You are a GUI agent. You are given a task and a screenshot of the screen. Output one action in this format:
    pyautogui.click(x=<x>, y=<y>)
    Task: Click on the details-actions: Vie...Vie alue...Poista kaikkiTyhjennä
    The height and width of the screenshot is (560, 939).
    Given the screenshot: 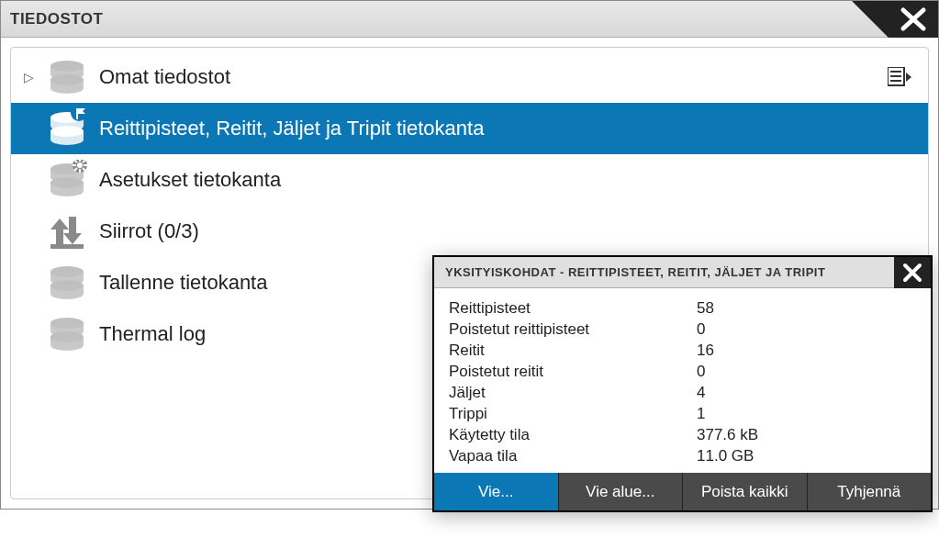 What is the action you would take?
    pyautogui.click(x=683, y=492)
    